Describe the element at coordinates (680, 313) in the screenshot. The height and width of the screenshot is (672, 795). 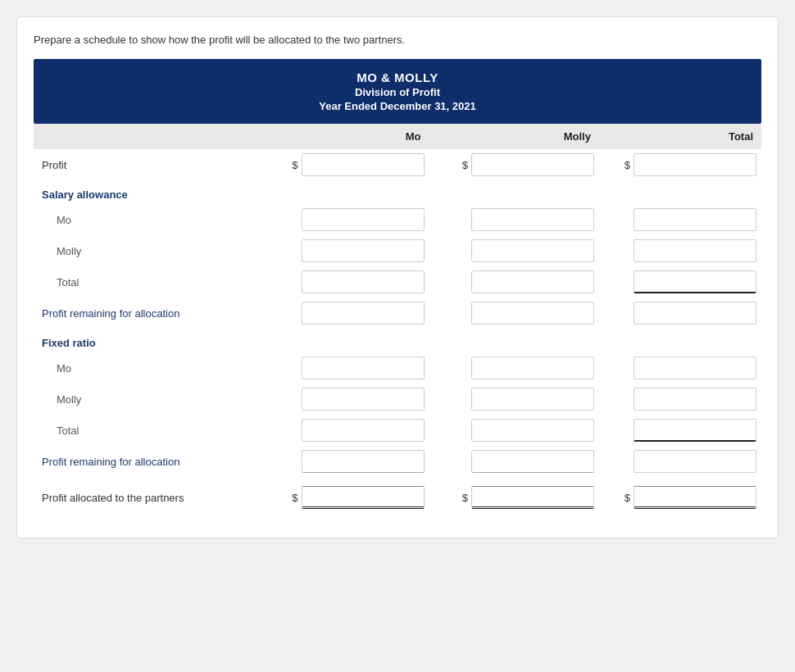
I see `profit-remaining-1-total-cell` at that location.